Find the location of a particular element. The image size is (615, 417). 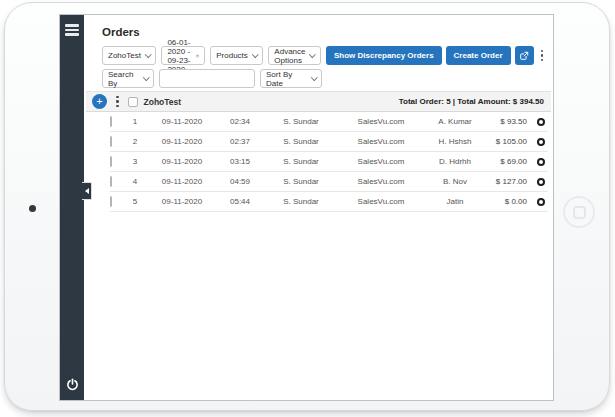

date-range-input: 06-01-2020 - 09-23-2020 is located at coordinates (183, 56).